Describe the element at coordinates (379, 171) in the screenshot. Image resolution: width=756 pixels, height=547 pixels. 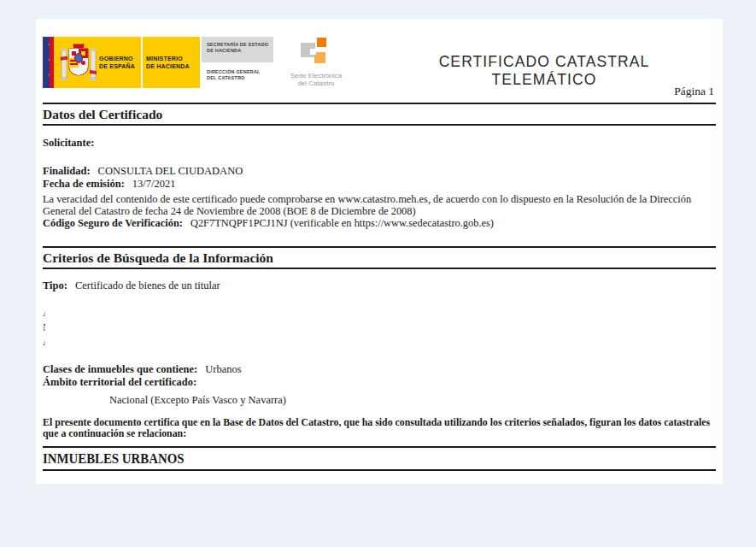
I see `finalidad-row: Finalidad:CONSULTA DEL CIUDADANO` at that location.